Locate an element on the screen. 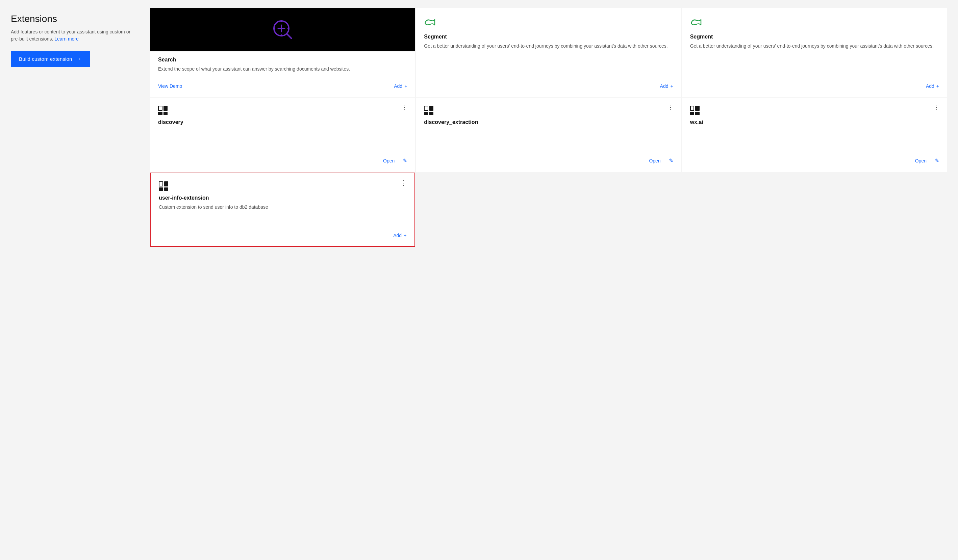  user-info-icon-container is located at coordinates (283, 186).